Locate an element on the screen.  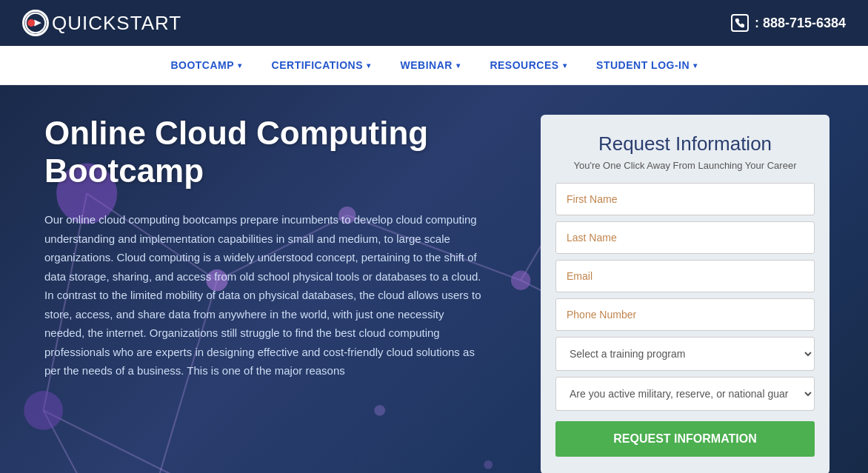
logo-icon is located at coordinates (36, 23).